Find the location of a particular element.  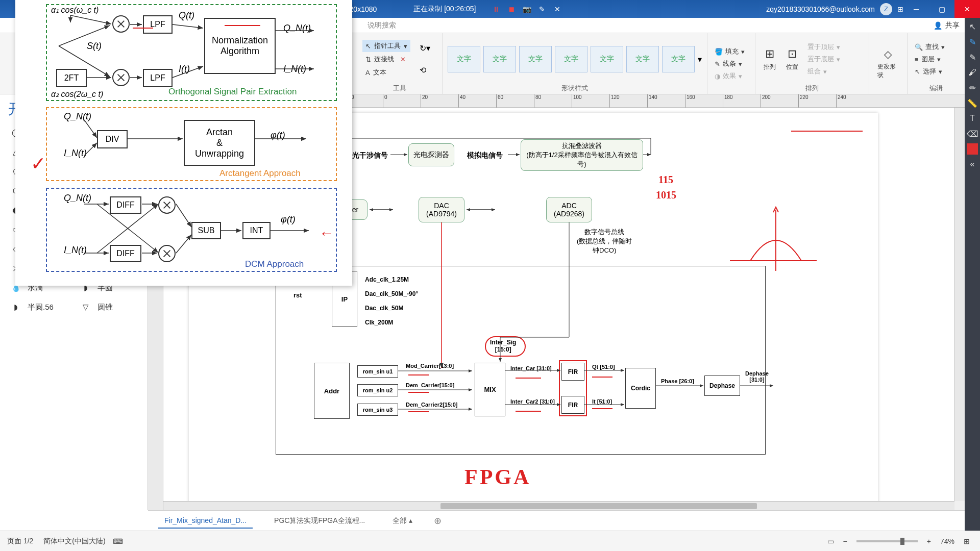

dem-carrier-label: Dem_Carrier[15:0] is located at coordinates (430, 385).